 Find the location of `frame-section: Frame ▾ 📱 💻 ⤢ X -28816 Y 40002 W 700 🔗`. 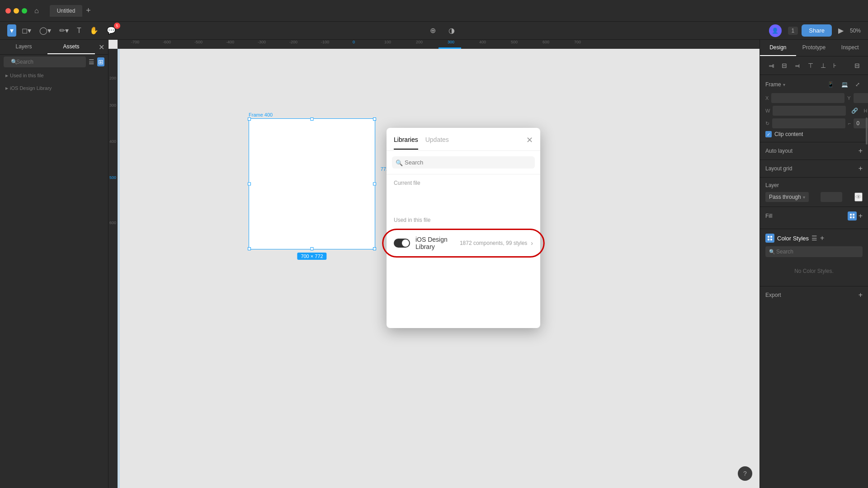

frame-section: Frame ▾ 📱 💻 ⤢ X -28816 Y 40002 W 700 🔗 is located at coordinates (814, 108).